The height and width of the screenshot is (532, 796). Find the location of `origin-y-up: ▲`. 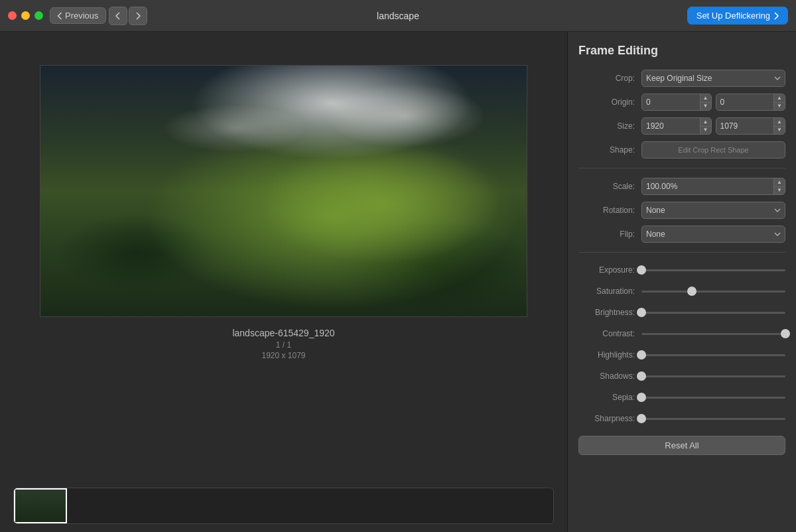

origin-y-up: ▲ is located at coordinates (779, 98).